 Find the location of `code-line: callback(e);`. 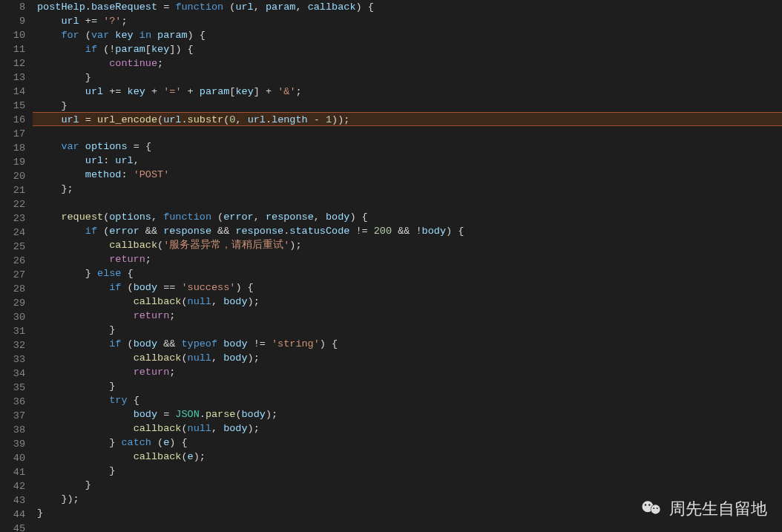

code-line: callback(e); is located at coordinates (407, 457).